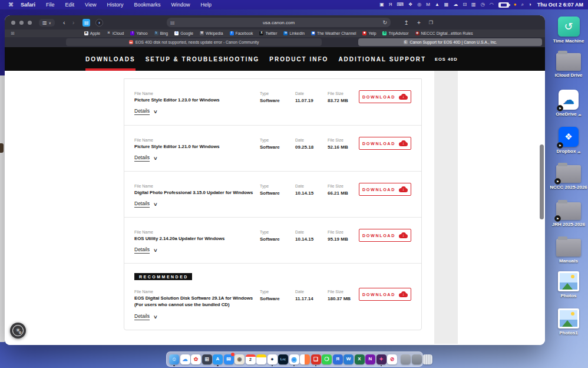 The image size is (588, 368). Describe the element at coordinates (370, 359) in the screenshot. I see `dock-app: N` at that location.